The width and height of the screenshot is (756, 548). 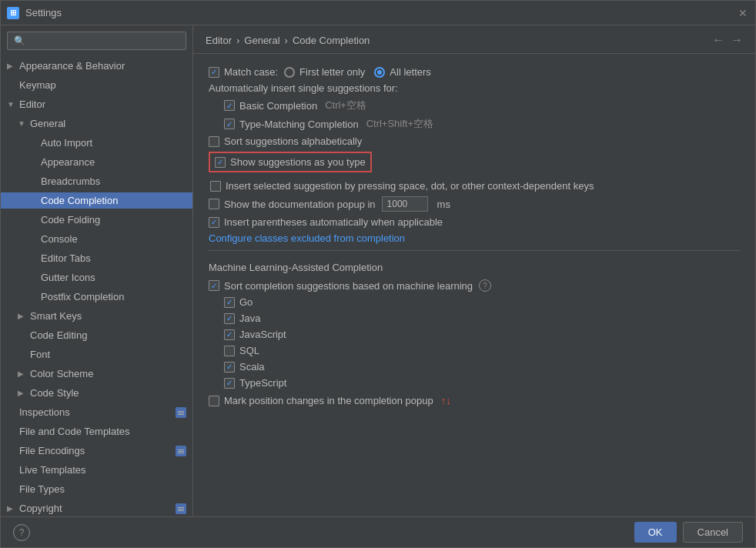 What do you see at coordinates (79, 200) in the screenshot?
I see `sidebar-item-label: Code Completion` at bounding box center [79, 200].